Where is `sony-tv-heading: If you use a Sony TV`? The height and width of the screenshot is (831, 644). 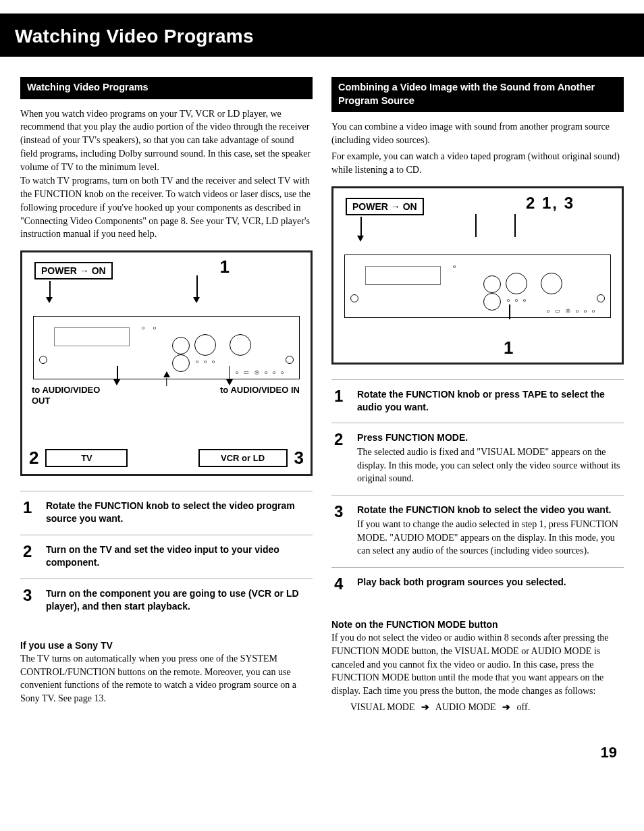 sony-tv-heading: If you use a Sony TV is located at coordinates (166, 645).